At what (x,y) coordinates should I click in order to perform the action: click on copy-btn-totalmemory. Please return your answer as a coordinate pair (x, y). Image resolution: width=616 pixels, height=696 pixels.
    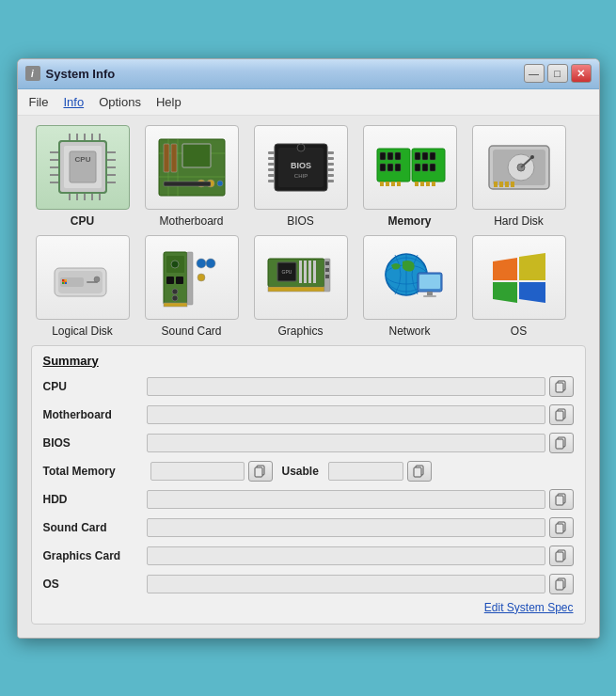
    Looking at the image, I should click on (261, 471).